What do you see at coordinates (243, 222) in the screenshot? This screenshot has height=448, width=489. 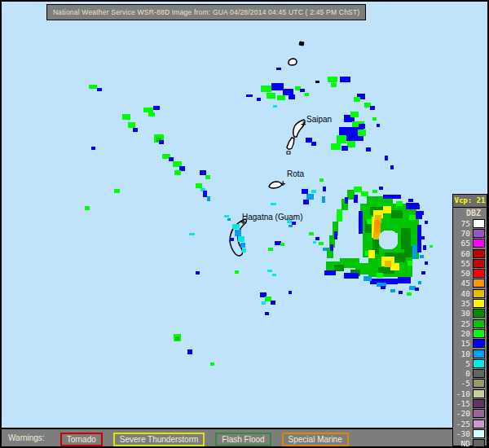 I see `hagatna-marker: +` at bounding box center [243, 222].